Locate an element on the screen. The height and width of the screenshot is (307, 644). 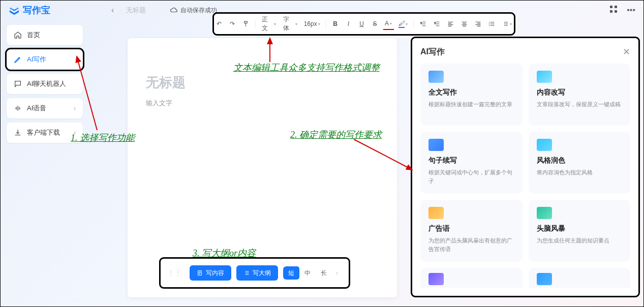
length-segment: 短 中 长 › is located at coordinates (313, 273).